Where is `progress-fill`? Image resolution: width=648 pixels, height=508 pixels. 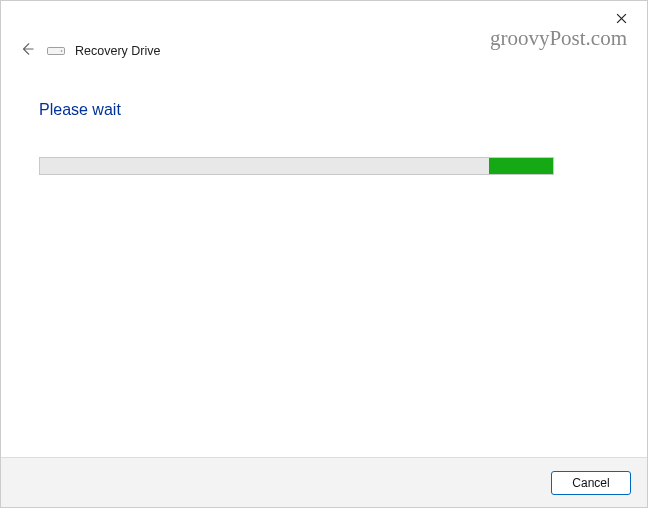
progress-fill is located at coordinates (521, 166).